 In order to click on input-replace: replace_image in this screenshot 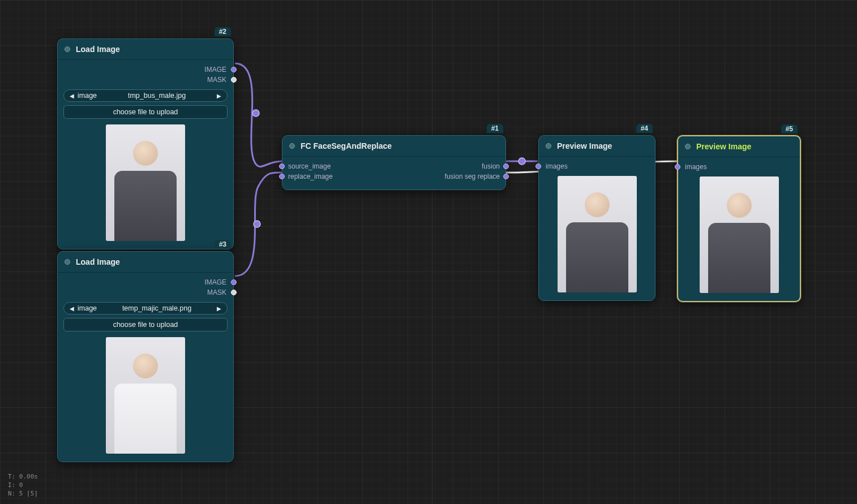, I will do `click(310, 176)`.